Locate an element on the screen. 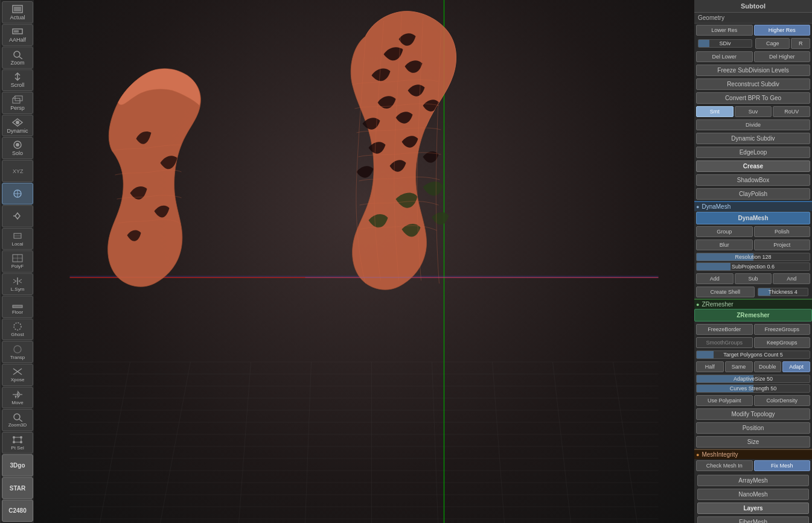 The width and height of the screenshot is (812, 523). lower-res-btn: Lower Res is located at coordinates (724, 30).